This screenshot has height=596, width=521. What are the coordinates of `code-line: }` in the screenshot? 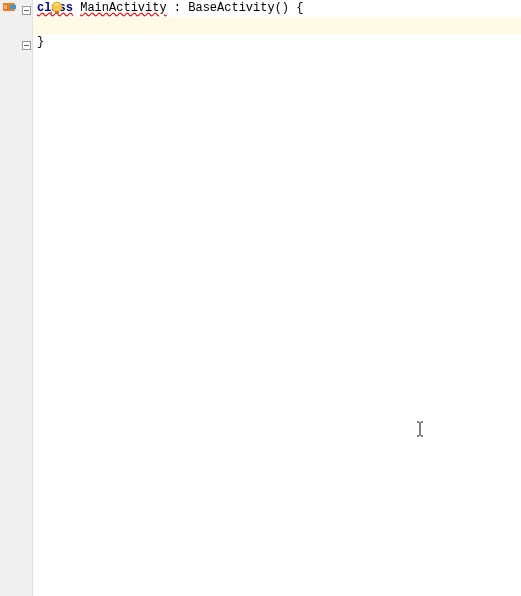 It's located at (277, 42).